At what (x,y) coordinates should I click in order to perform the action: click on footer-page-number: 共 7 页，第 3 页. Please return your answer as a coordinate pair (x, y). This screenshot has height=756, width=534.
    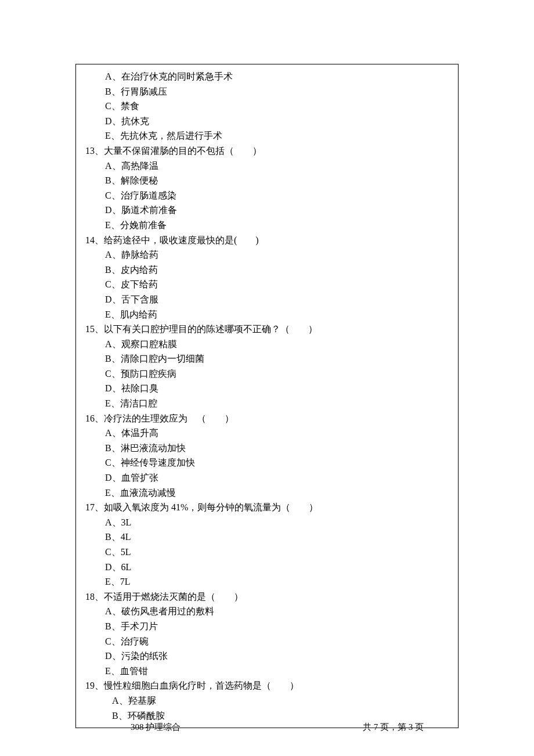
    Looking at the image, I should click on (394, 727).